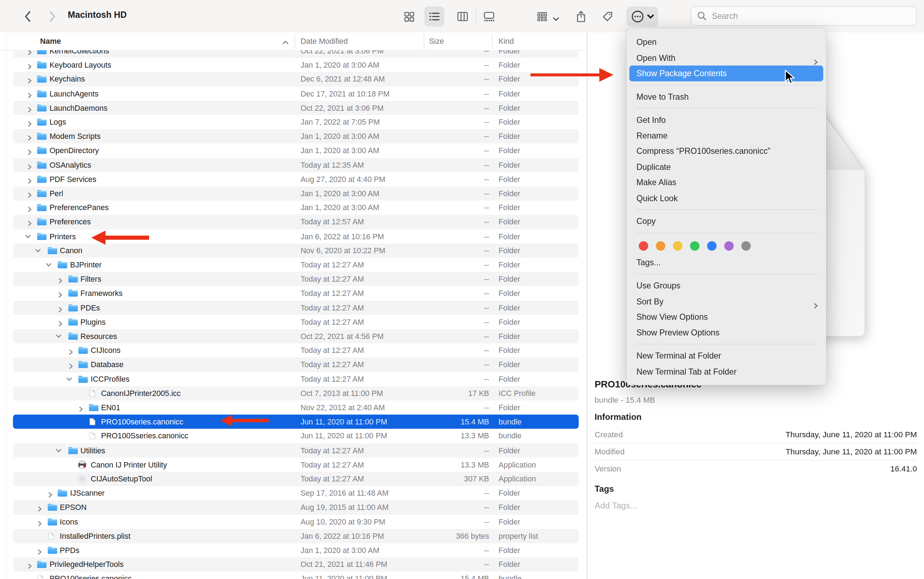 The width and height of the screenshot is (924, 579). What do you see at coordinates (293, 465) in the screenshot?
I see `file-row-canon-ij-printer-utility: Canon IJ Printer UtilityToday at 12:27 A…` at bounding box center [293, 465].